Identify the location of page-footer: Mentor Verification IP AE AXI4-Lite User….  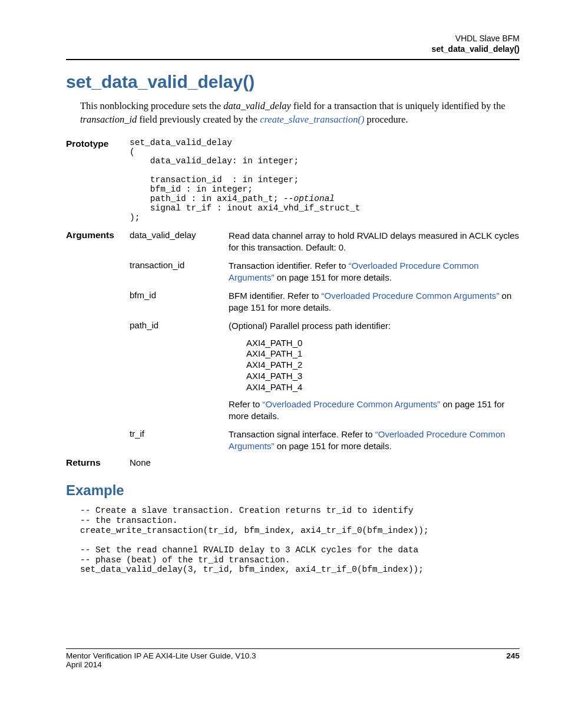
(293, 659).